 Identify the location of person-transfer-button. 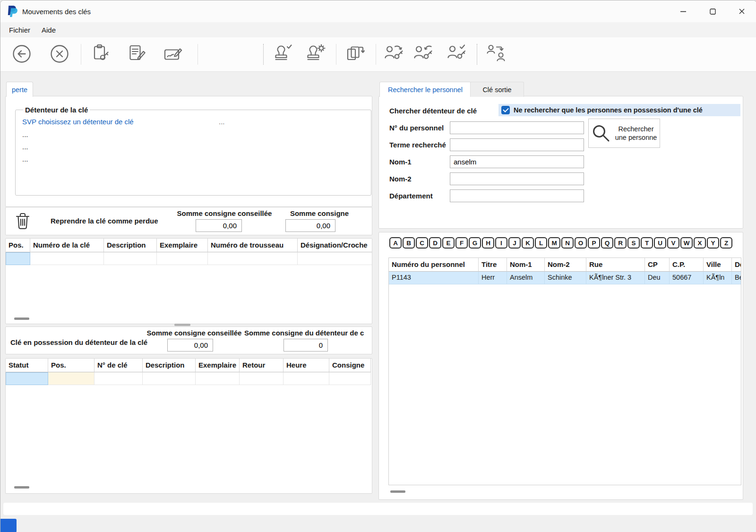
(496, 54).